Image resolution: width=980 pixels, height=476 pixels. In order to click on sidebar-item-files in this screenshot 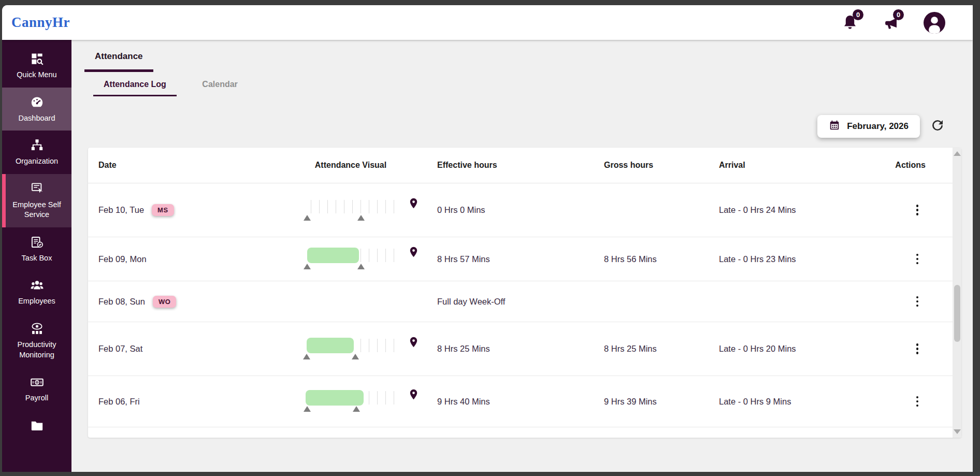, I will do `click(37, 427)`.